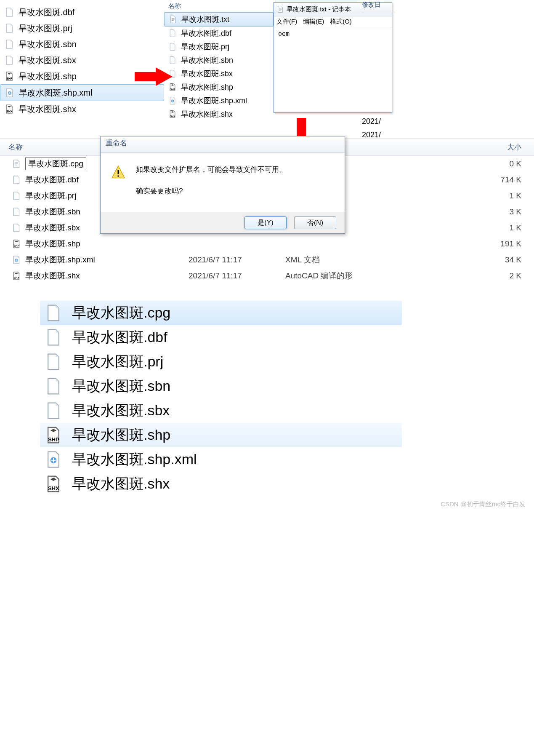  Describe the element at coordinates (371, 121) in the screenshot. I see `date-value: 2021/` at that location.